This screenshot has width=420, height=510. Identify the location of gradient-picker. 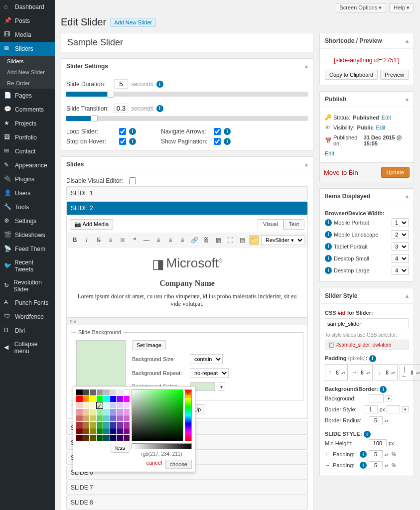
(157, 415).